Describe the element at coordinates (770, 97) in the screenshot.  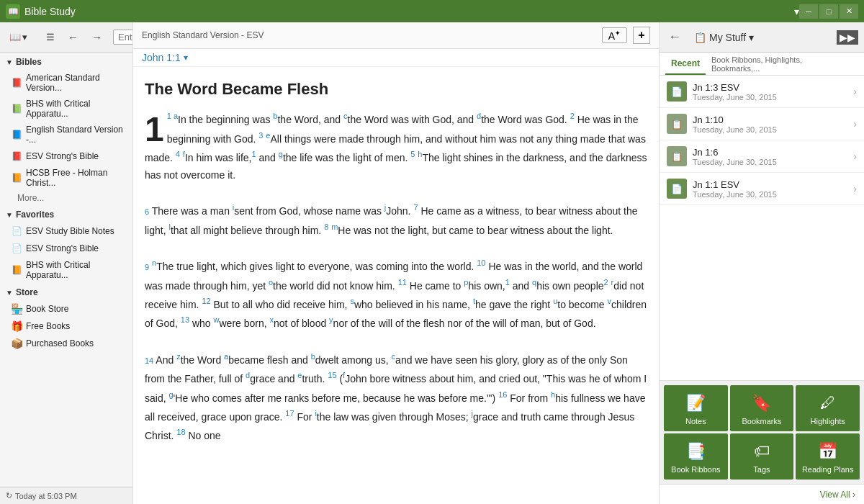
I see `recent-item-date-0: Tuesday, June 30, 2015` at that location.